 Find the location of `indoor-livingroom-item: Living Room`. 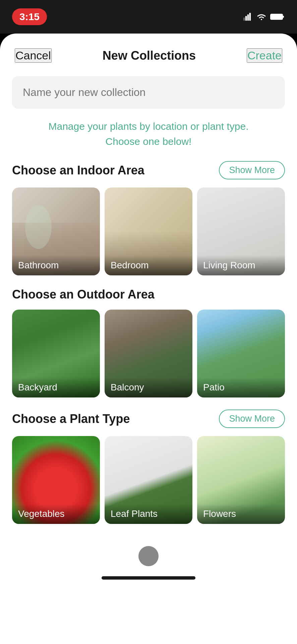

indoor-livingroom-item: Living Room is located at coordinates (241, 231).